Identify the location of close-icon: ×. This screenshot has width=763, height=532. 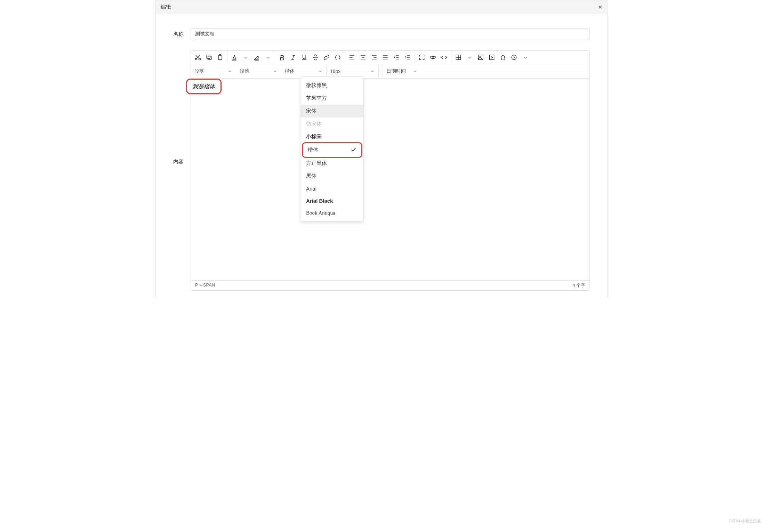
(600, 7).